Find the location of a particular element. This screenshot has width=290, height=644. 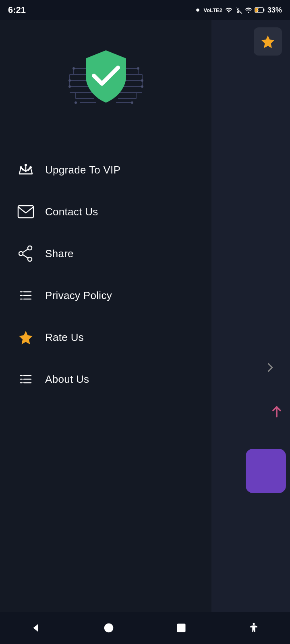

list-icon-privacy is located at coordinates (26, 295).